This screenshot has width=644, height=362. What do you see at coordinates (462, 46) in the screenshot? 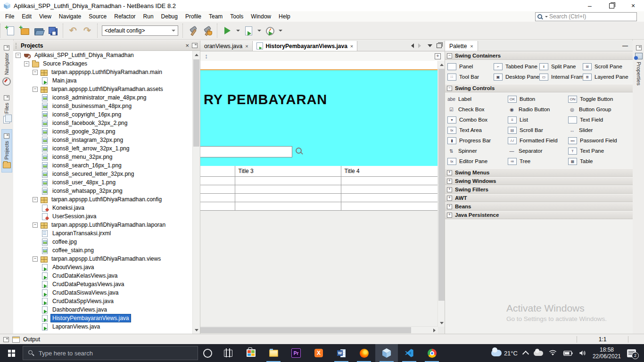
I see `palette-tab: Palette ×` at bounding box center [462, 46].